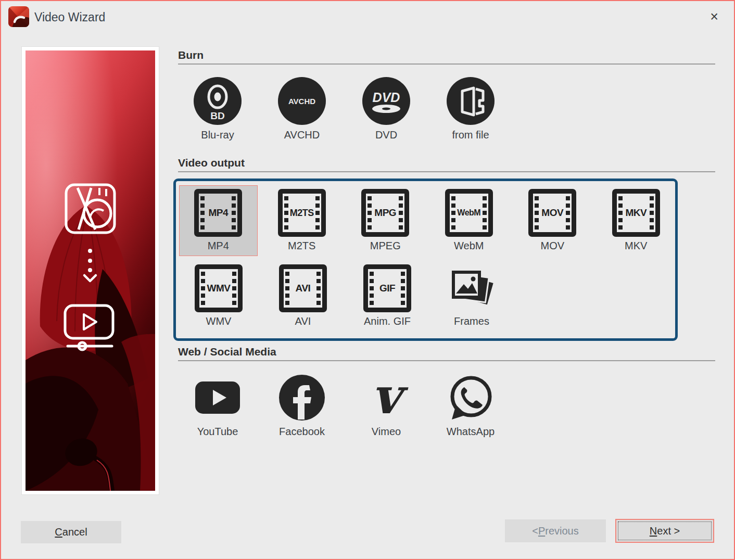 This screenshot has height=560, width=735. Describe the element at coordinates (219, 296) in the screenshot. I see `video-output-option-wmv: WMV WMV` at that location.